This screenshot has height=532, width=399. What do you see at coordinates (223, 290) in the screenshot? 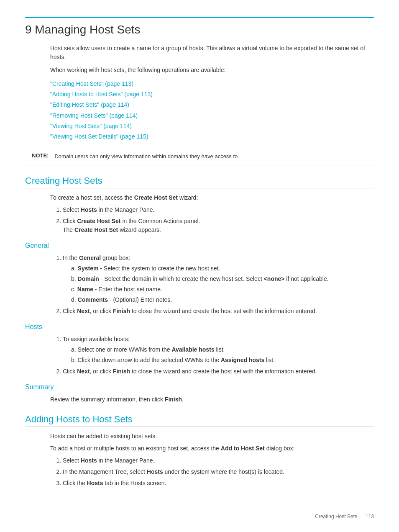
I see `general-sub-c: Name - Enter the host set name.` at bounding box center [223, 290].